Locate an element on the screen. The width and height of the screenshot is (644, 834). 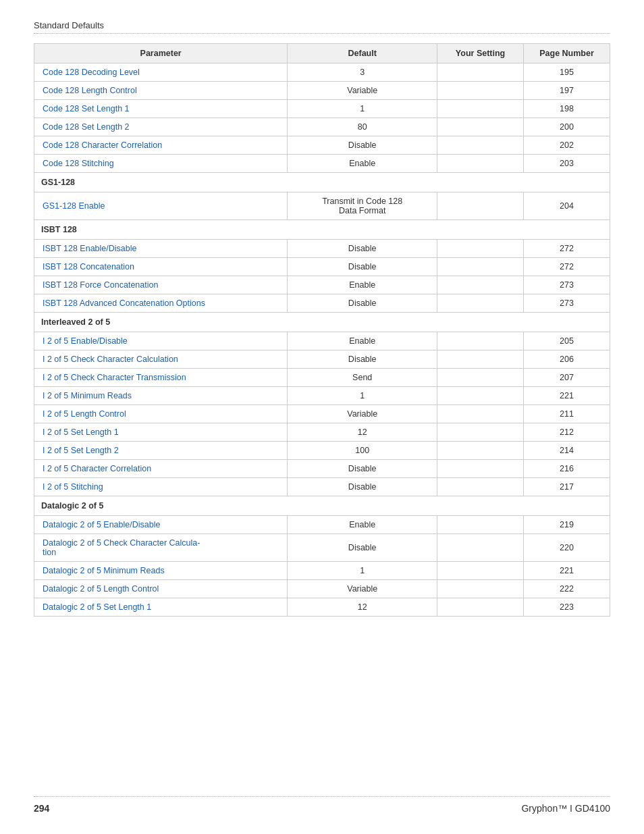
param-cell: Code 128 Character Correlation is located at coordinates (161, 146).